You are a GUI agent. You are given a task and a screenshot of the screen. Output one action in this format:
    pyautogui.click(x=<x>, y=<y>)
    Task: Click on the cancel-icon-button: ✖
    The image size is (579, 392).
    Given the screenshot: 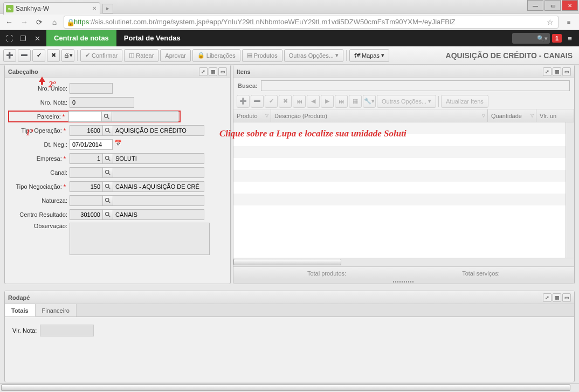 What is the action you would take?
    pyautogui.click(x=53, y=56)
    